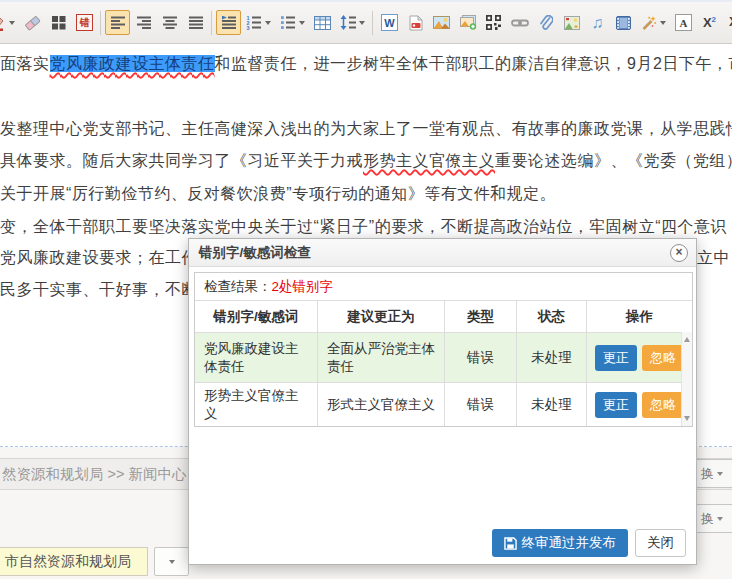 The height and width of the screenshot is (579, 732). I want to click on dialog-title: 错别字/敏感词检查, so click(255, 252).